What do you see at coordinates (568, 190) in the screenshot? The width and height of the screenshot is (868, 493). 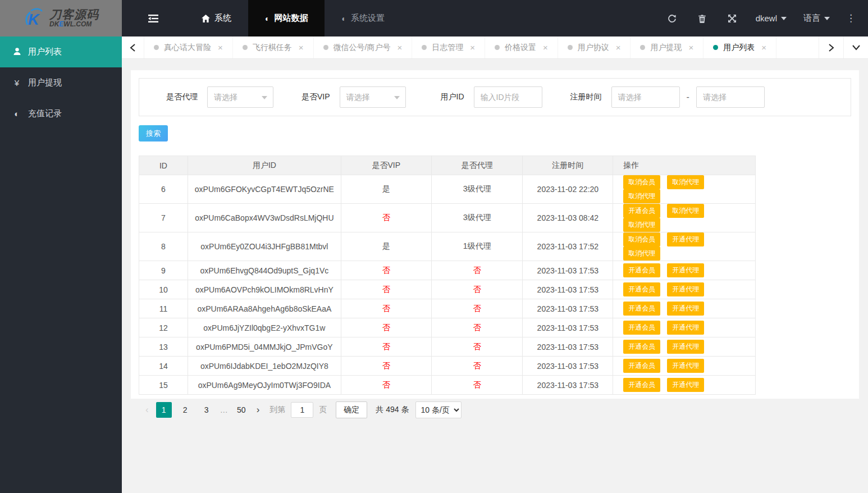 I see `cell-reg-time: 2023-11-02 22:20` at bounding box center [568, 190].